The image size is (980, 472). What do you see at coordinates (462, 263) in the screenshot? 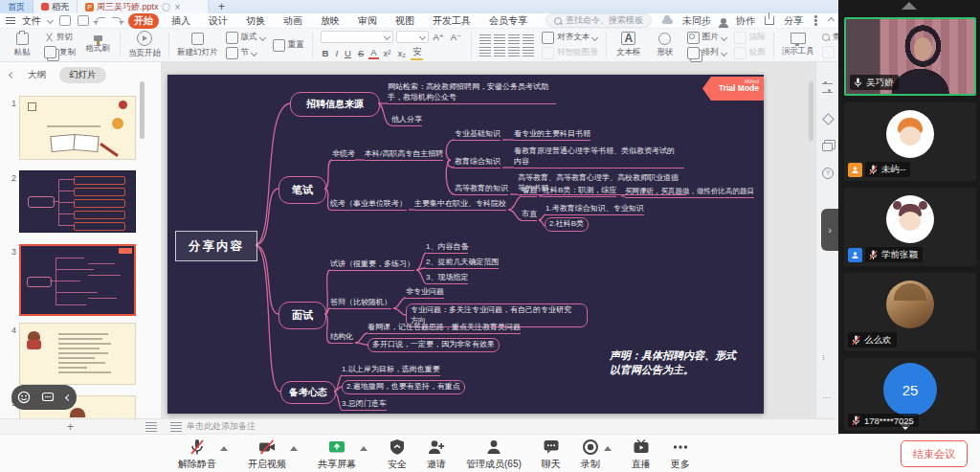
I see `mindmap-node: 2、提前几天确定范围` at bounding box center [462, 263].